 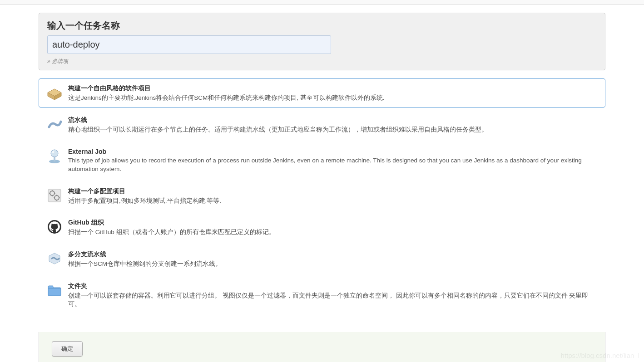 What do you see at coordinates (322, 125) in the screenshot?
I see `type-option-pipeline: 流水线 精心地组织一个可以长期运行在多个节点上的任务。适用于构建流水线（更加正式…` at bounding box center [322, 125].